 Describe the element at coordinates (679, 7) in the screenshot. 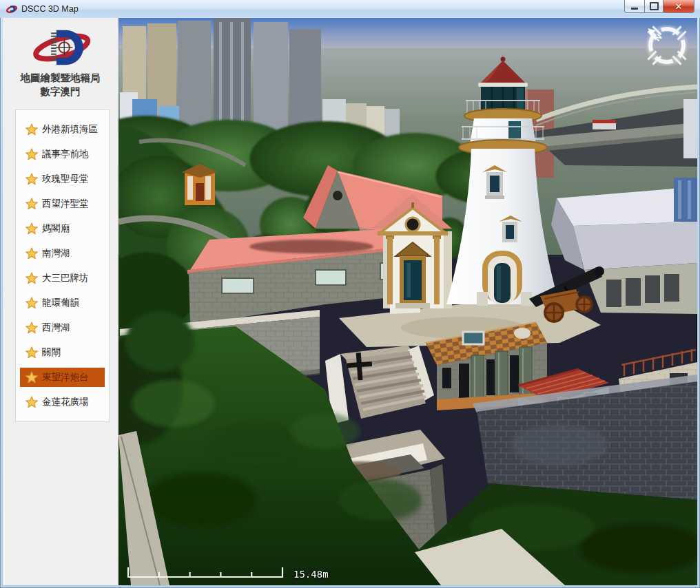

I see `close-icon: ✕` at that location.